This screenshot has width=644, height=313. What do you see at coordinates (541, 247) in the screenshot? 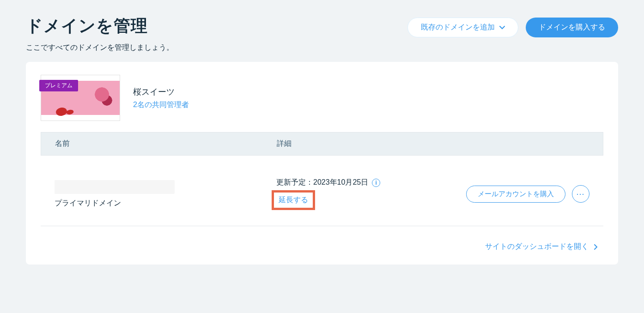
I see `open-dashboard-link: サイトのダッシュボードを開く` at bounding box center [541, 247].